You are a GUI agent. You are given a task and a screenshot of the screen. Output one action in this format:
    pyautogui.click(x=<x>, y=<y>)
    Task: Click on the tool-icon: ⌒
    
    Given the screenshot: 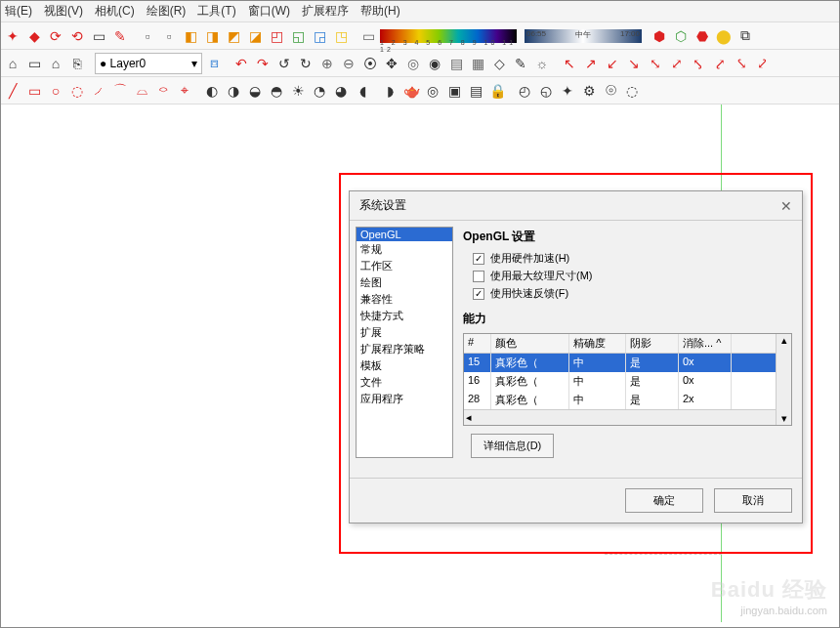 What is the action you would take?
    pyautogui.click(x=120, y=91)
    